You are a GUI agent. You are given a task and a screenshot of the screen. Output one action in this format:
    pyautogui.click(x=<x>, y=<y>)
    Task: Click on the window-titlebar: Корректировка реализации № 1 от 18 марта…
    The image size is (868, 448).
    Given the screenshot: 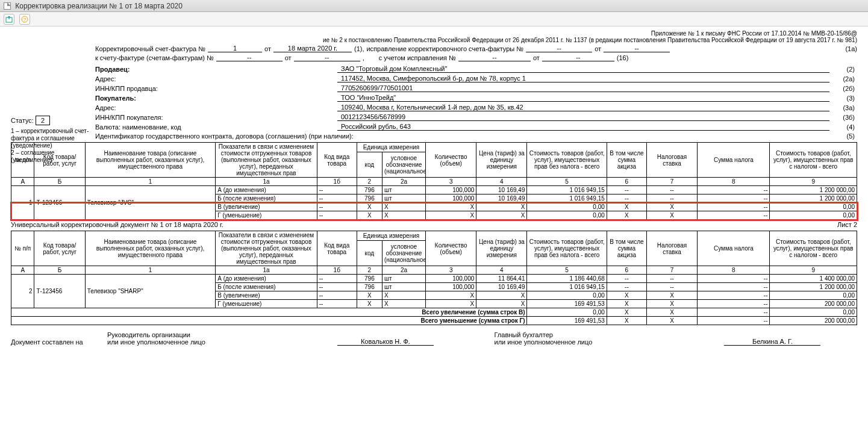 What is the action you would take?
    pyautogui.click(x=434, y=6)
    